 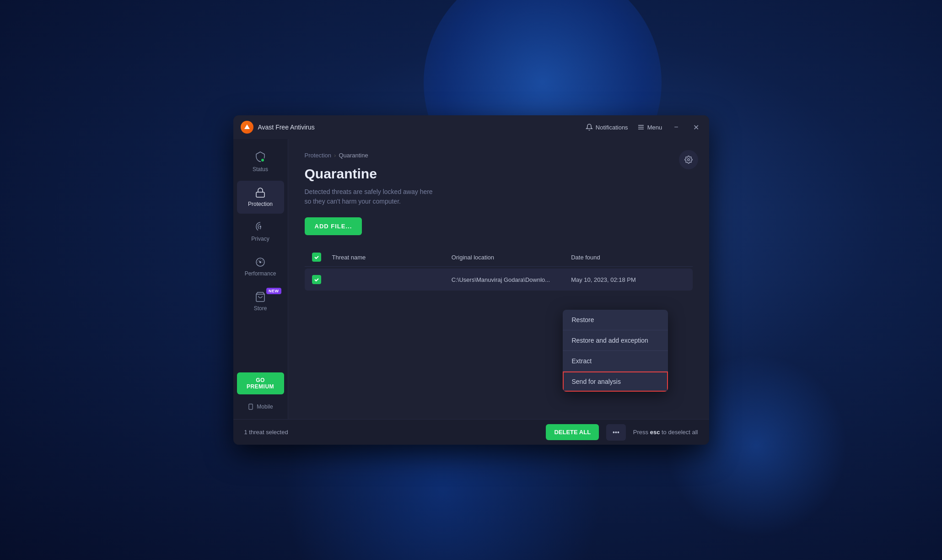 What do you see at coordinates (318, 156) in the screenshot?
I see `breadcrumb-parent: Protection` at bounding box center [318, 156].